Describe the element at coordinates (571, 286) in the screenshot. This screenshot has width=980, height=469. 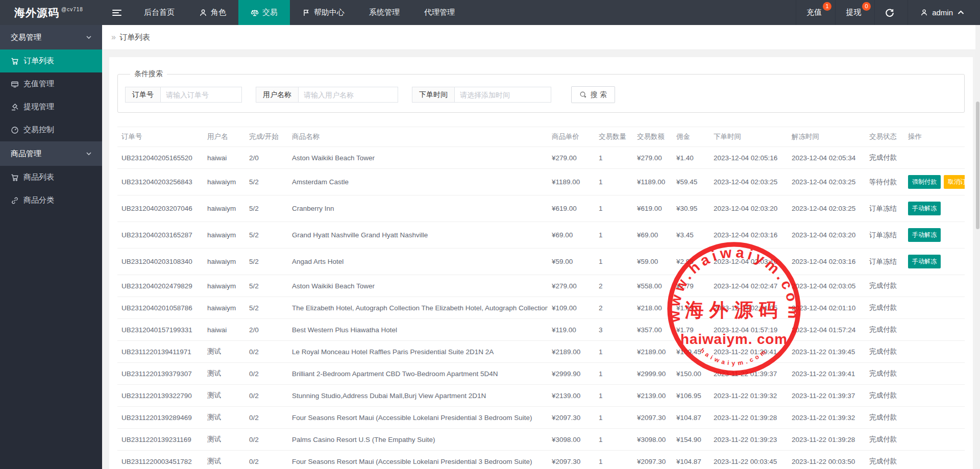
I see `unit-price-cell: ¥279.00` at that location.